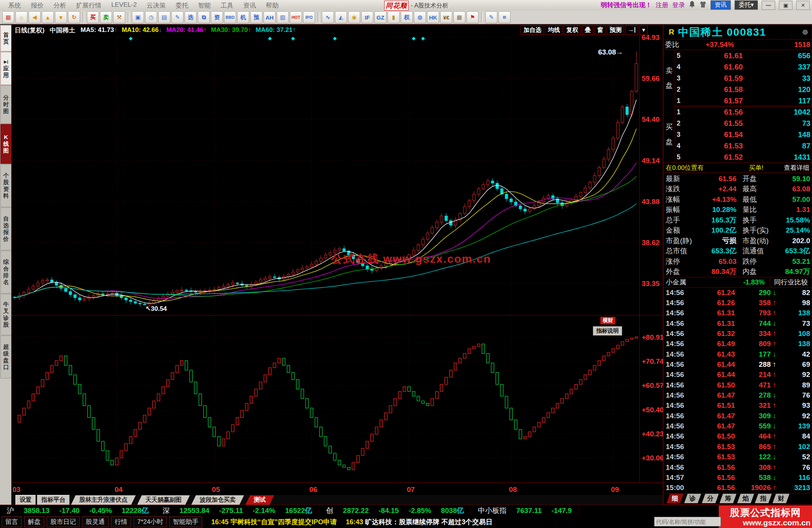  I want to click on bottom-button-智能助手: 智能助手, so click(186, 522).